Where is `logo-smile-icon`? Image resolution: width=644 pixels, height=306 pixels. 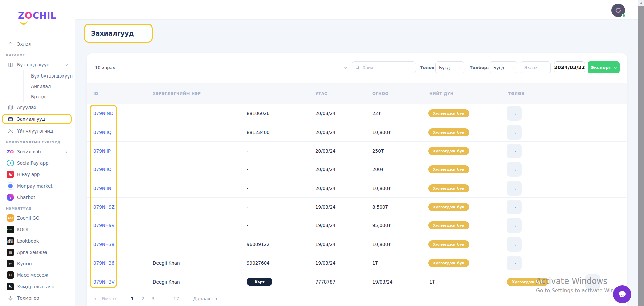 logo-smile-icon is located at coordinates (24, 23).